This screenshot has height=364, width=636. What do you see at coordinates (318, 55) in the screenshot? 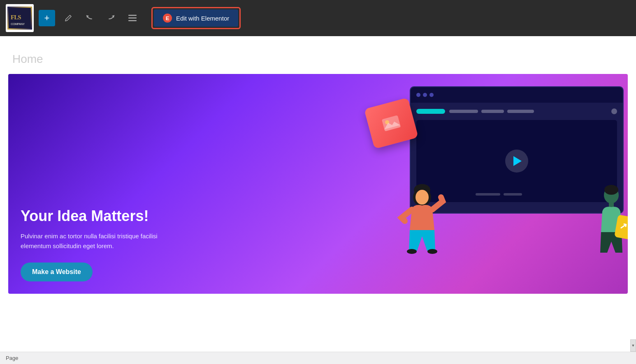
I see `page-title-area: Home` at bounding box center [318, 55].